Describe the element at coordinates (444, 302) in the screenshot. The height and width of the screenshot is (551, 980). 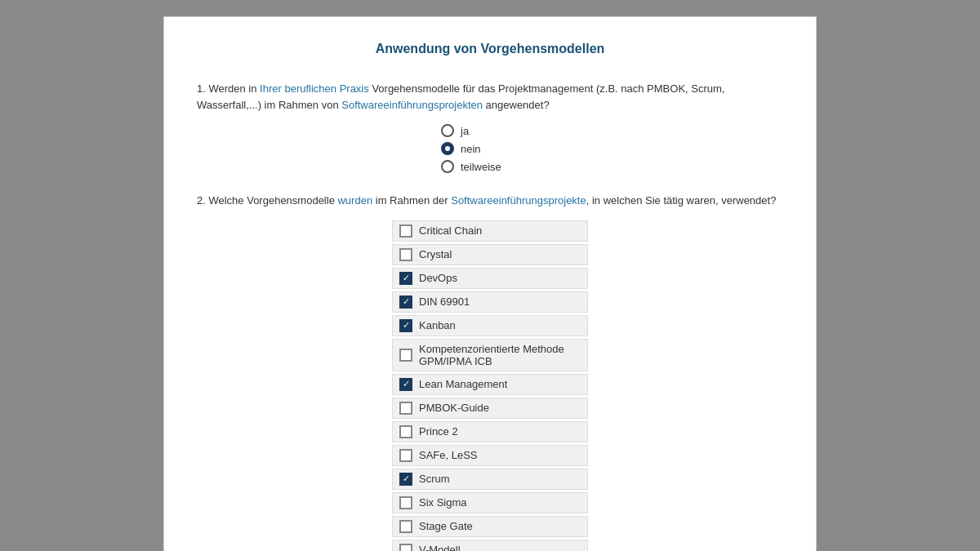
I see `cb-din69901-label: DIN 69901` at that location.